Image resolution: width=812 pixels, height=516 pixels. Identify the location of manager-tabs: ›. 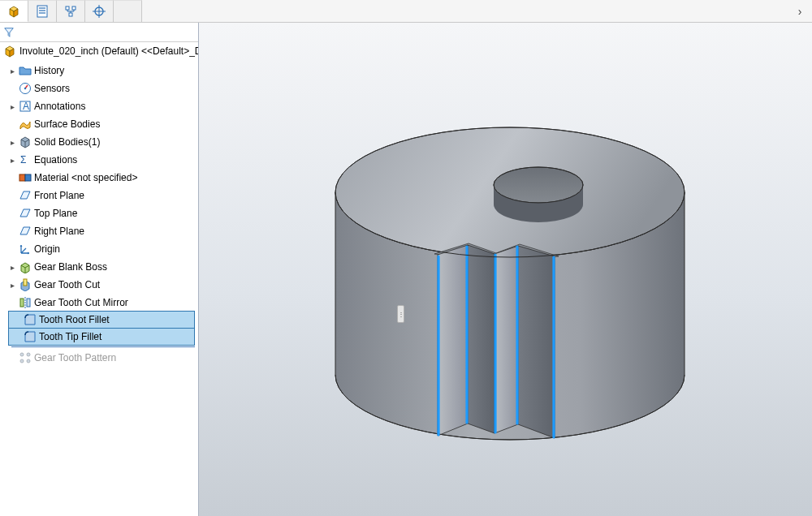
(406, 11).